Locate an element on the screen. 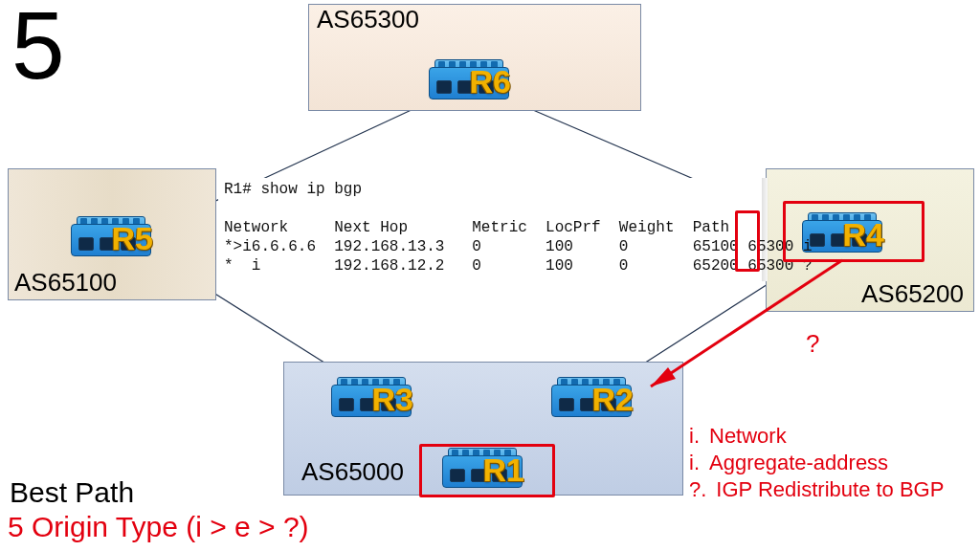 This screenshot has width=980, height=551. as-label: AS65300 is located at coordinates (368, 19).